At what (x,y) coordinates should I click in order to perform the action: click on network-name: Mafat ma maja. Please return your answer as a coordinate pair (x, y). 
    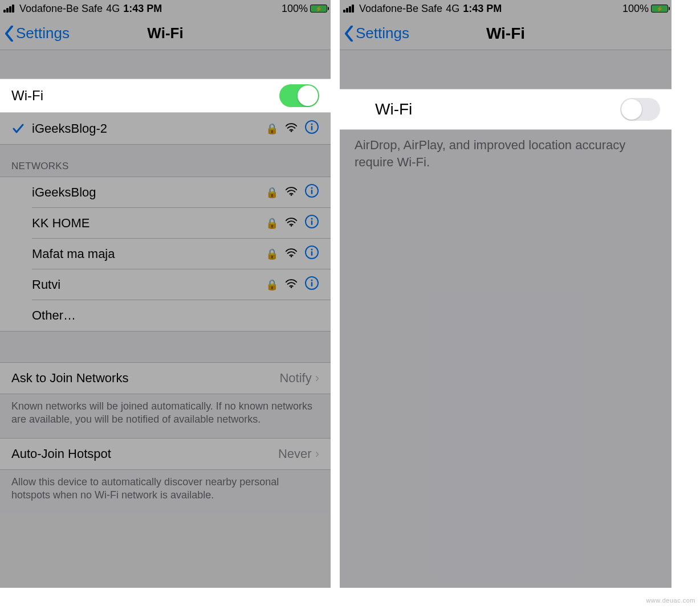
    Looking at the image, I should click on (74, 254).